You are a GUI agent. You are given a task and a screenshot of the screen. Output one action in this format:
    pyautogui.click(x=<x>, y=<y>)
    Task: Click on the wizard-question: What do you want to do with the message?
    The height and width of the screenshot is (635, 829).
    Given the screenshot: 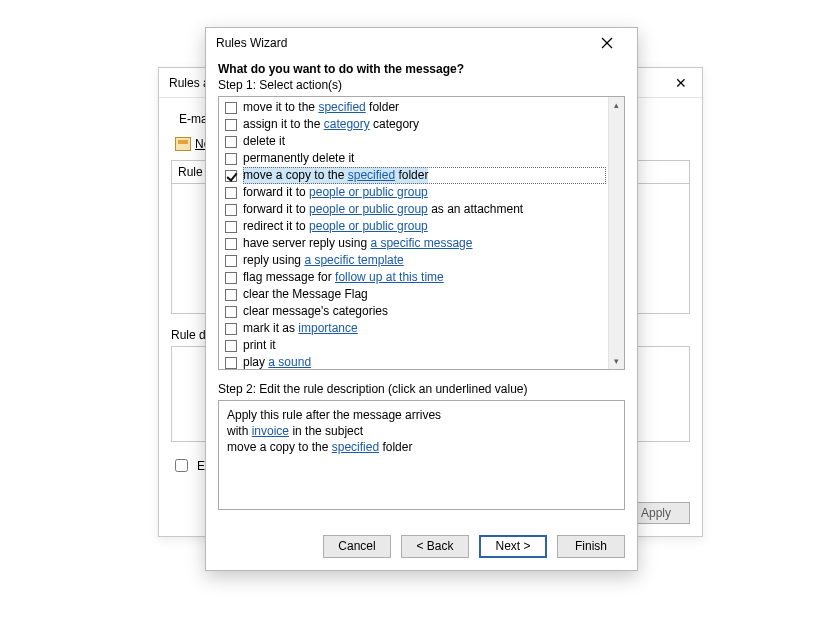 What is the action you would take?
    pyautogui.click(x=422, y=69)
    